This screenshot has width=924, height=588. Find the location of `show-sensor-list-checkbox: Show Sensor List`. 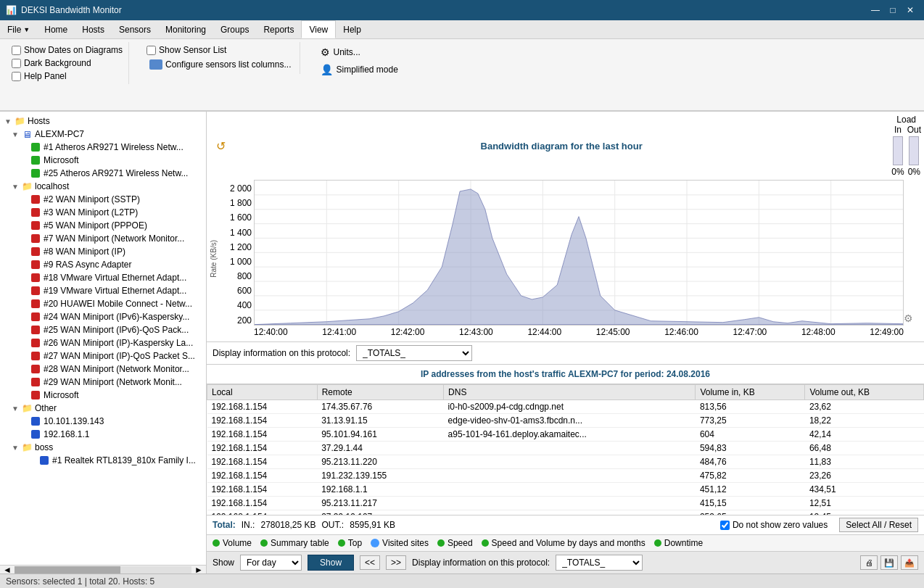

show-sensor-list-checkbox: Show Sensor List is located at coordinates (220, 50).